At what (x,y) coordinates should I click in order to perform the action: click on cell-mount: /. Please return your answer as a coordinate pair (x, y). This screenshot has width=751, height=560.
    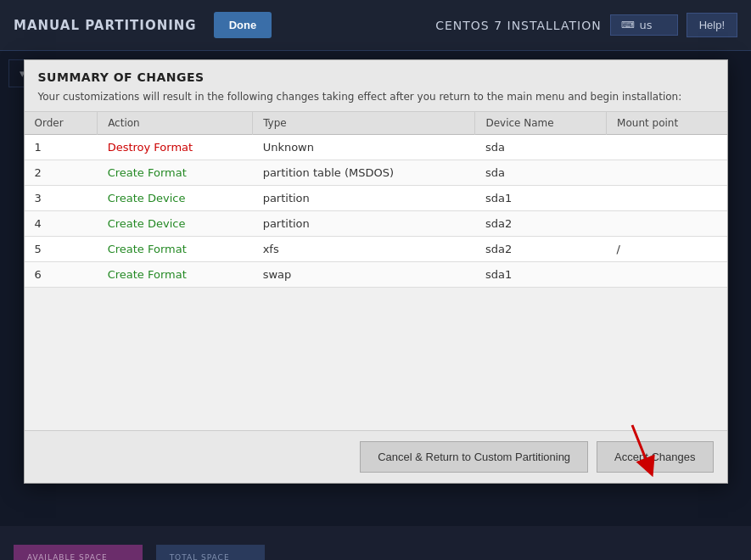
    Looking at the image, I should click on (667, 249).